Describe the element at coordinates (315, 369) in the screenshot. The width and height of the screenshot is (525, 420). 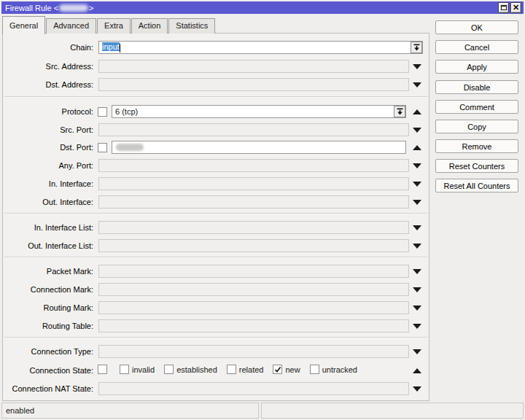
I see `checkbox-untracked` at that location.